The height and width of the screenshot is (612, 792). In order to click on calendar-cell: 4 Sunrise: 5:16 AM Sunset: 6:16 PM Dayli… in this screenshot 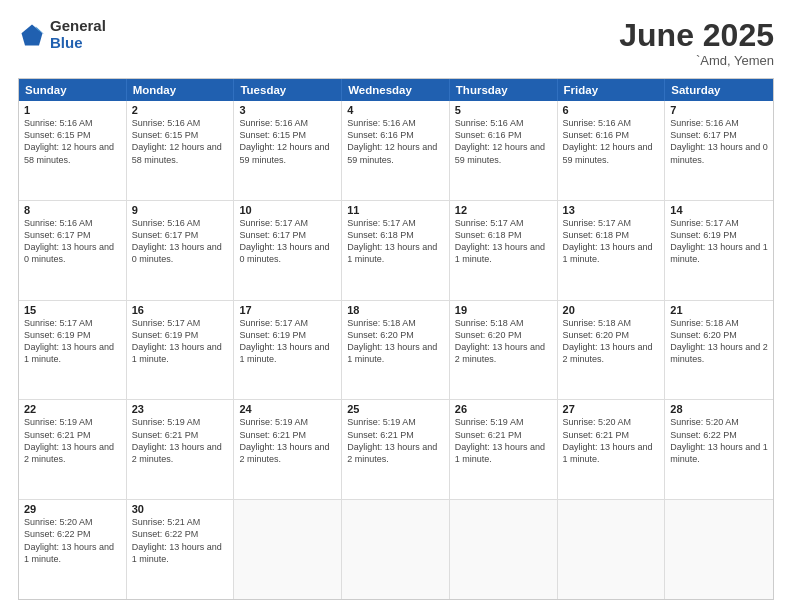, I will do `click(396, 150)`.